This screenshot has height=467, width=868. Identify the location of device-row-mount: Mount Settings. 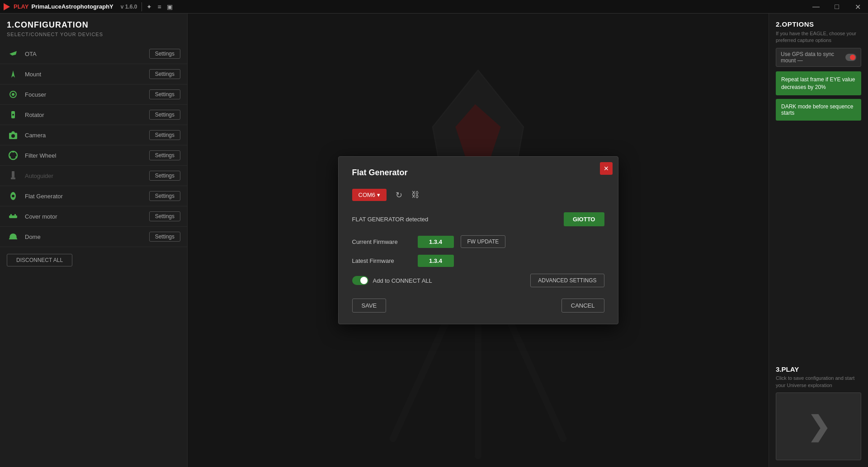
(94, 74).